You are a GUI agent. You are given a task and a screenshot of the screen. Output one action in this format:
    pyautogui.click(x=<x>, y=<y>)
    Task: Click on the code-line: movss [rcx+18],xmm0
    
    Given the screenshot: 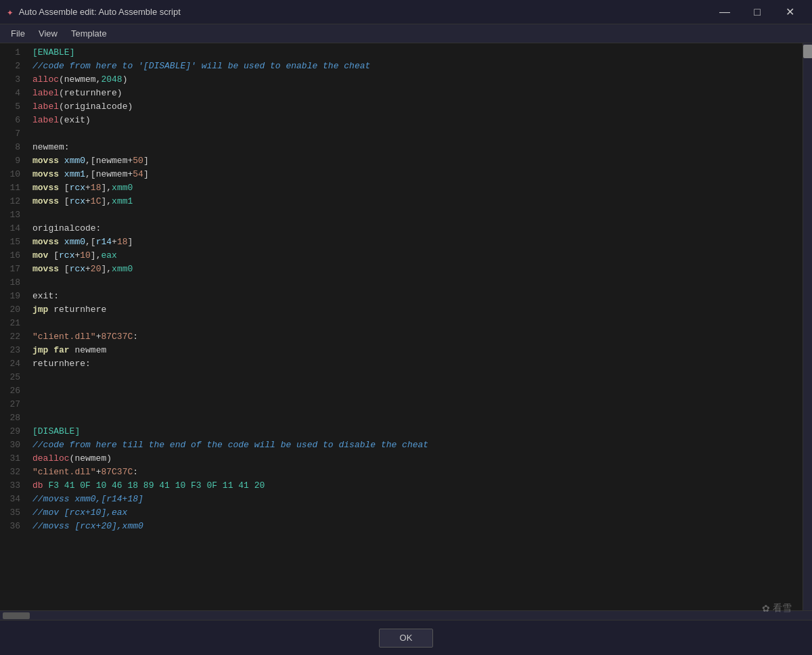 What is the action you would take?
    pyautogui.click(x=418, y=188)
    